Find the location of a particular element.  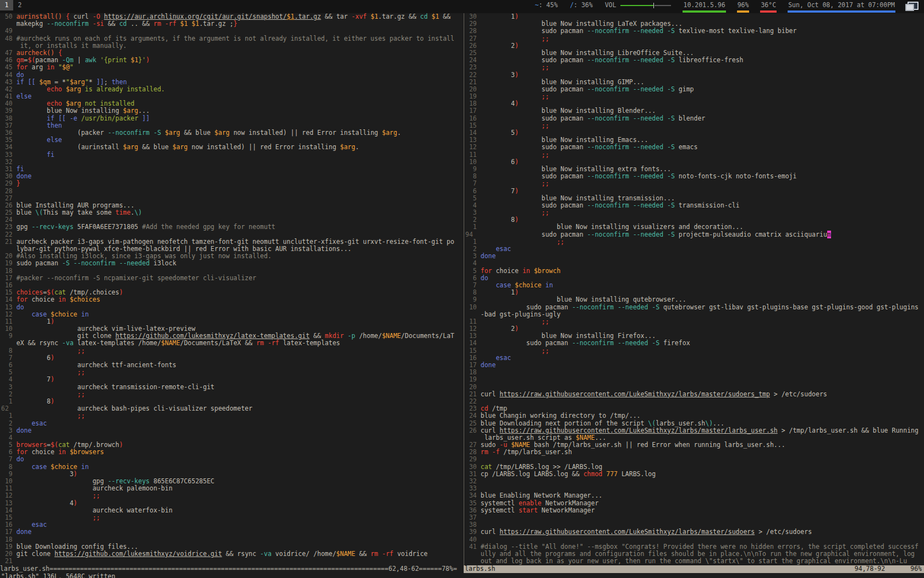

code-line-right: 7 case $choice in is located at coordinates (695, 285).